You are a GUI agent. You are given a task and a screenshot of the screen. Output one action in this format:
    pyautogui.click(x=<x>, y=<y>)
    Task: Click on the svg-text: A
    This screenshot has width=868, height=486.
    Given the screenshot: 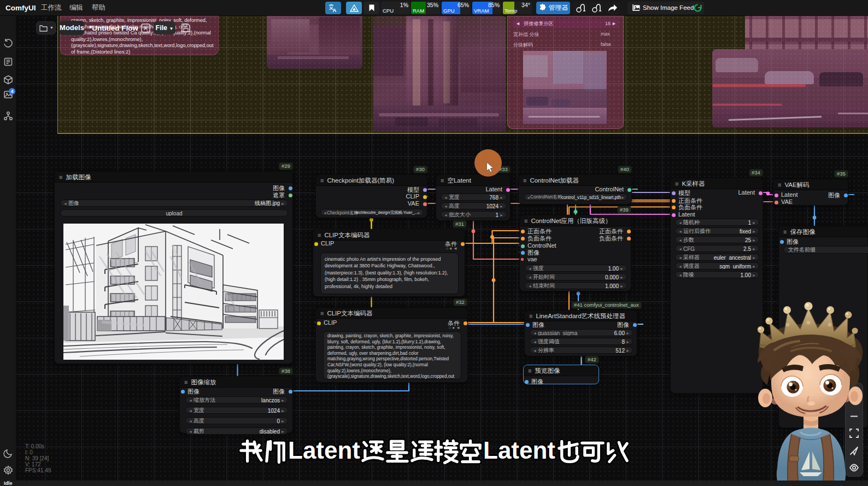 What is the action you would take?
    pyautogui.click(x=335, y=10)
    